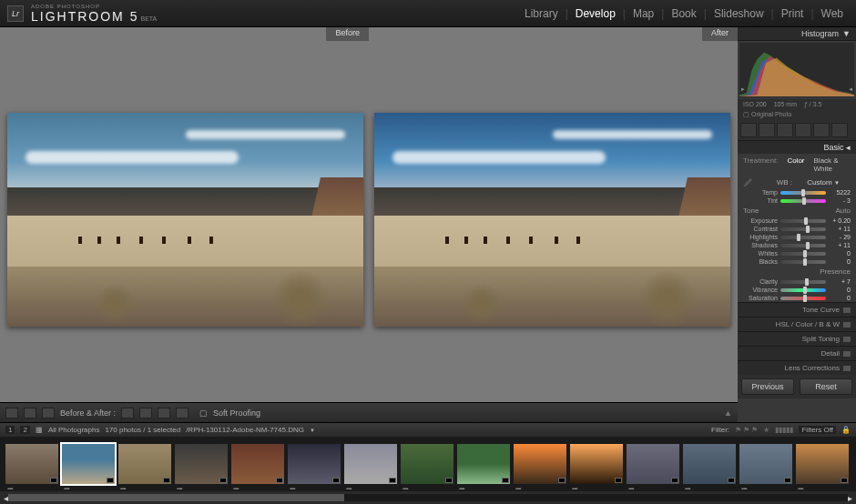  Describe the element at coordinates (541, 14) in the screenshot. I see `nav-library: Library` at that location.